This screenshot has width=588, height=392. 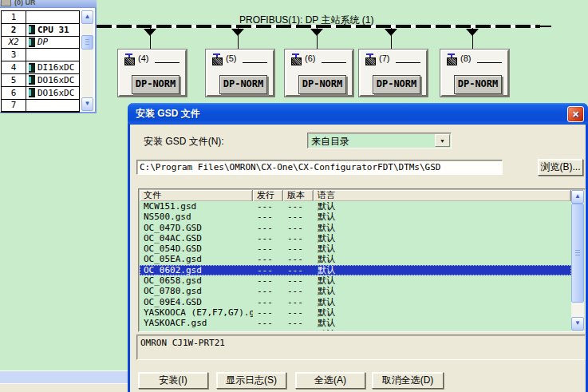 What do you see at coordinates (356, 302) in the screenshot?
I see `file-list-row: OC_09E4.GSD --- --- 默认` at bounding box center [356, 302].